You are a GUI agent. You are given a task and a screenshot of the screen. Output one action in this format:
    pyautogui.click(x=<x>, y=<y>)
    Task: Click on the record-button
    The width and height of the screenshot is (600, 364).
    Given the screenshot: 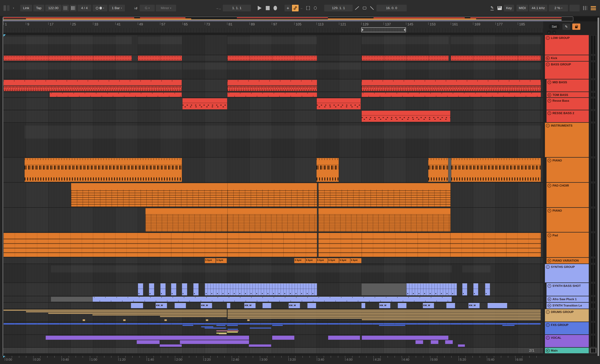 What is the action you would take?
    pyautogui.click(x=275, y=8)
    